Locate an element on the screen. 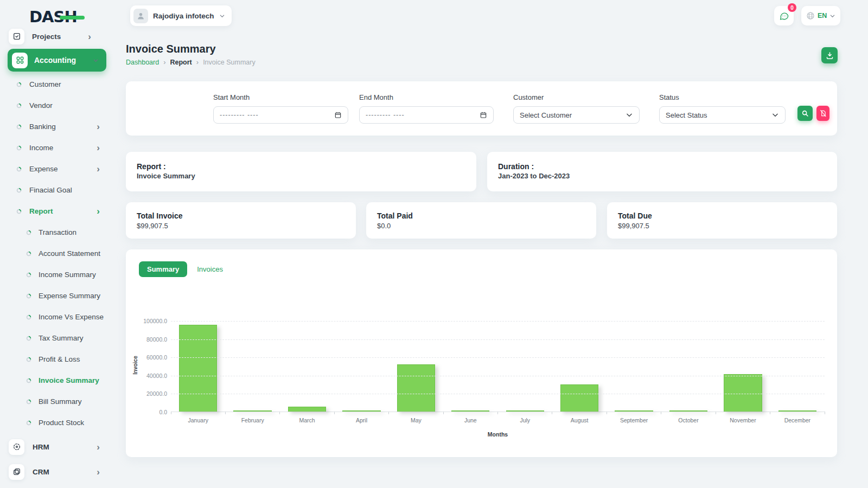 This screenshot has height=488, width=868. notification-badge: 0 is located at coordinates (792, 8).